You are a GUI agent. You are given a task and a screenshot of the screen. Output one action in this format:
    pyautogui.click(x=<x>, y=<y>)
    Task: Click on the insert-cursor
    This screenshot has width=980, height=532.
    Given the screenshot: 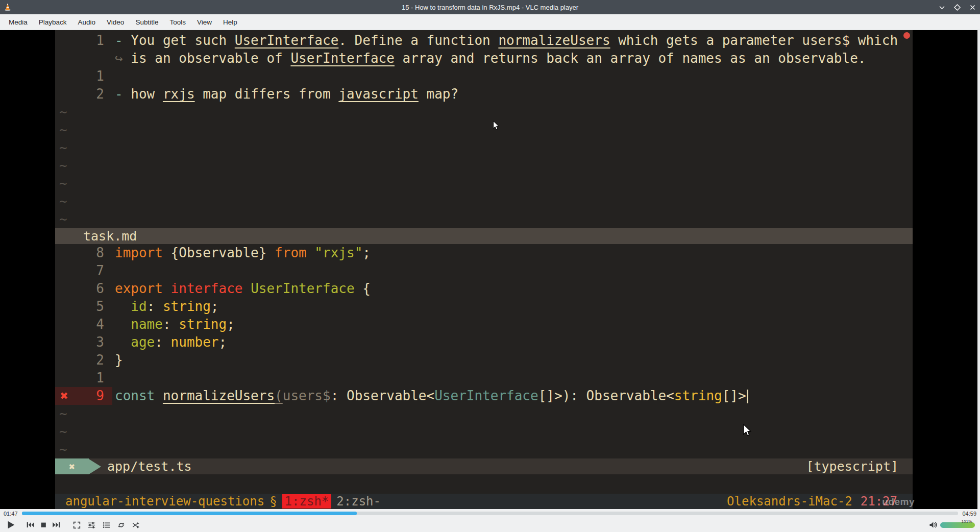 What is the action you would take?
    pyautogui.click(x=747, y=396)
    